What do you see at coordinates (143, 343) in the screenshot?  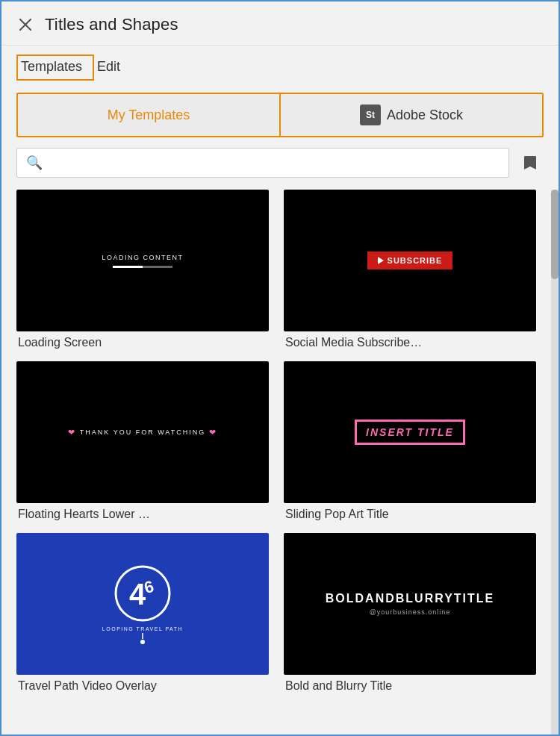 I see `template-label: Loading Screen` at bounding box center [143, 343].